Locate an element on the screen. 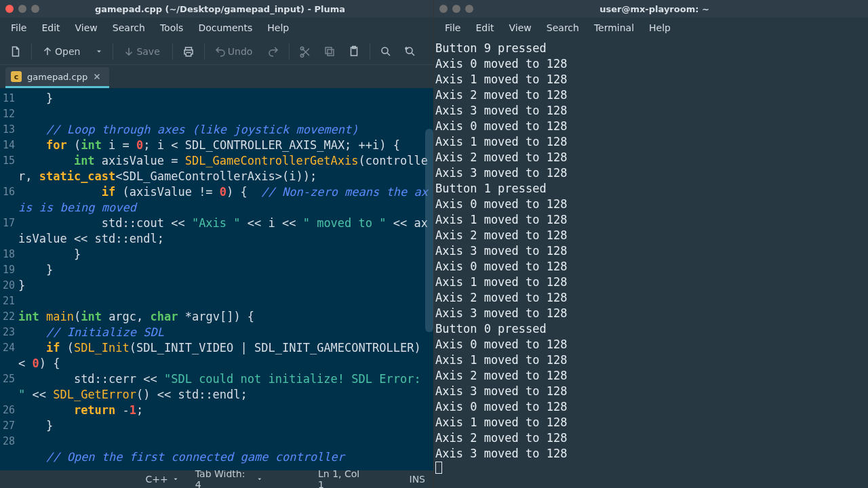 This screenshot has width=868, height=488. status-language: C++ is located at coordinates (163, 479).